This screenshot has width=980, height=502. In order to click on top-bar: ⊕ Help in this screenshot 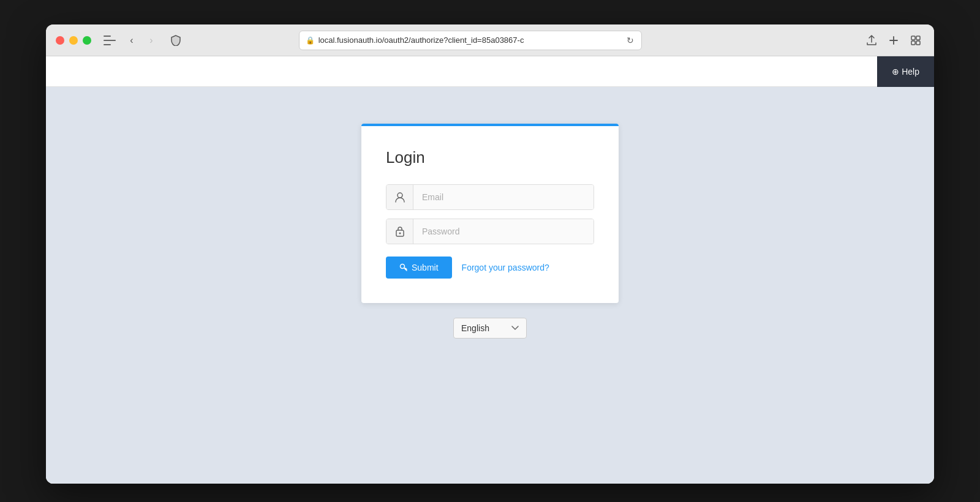, I will do `click(490, 72)`.